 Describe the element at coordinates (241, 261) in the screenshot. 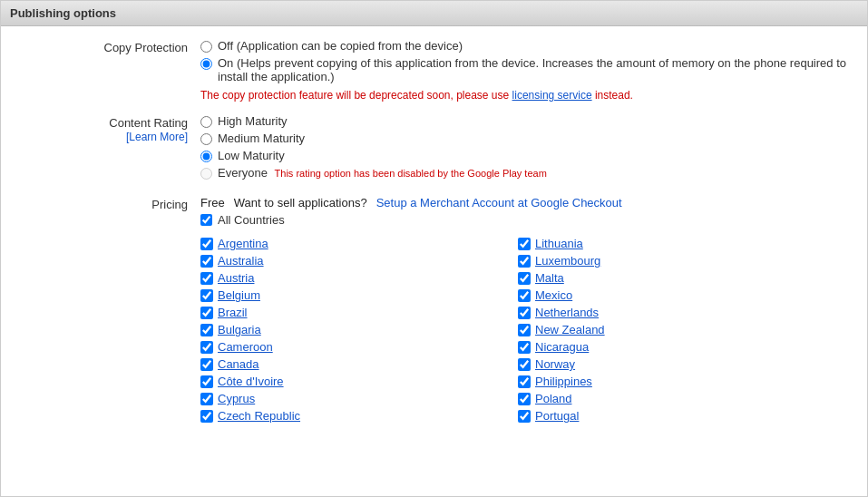

I see `country-australia-link: Australia` at that location.